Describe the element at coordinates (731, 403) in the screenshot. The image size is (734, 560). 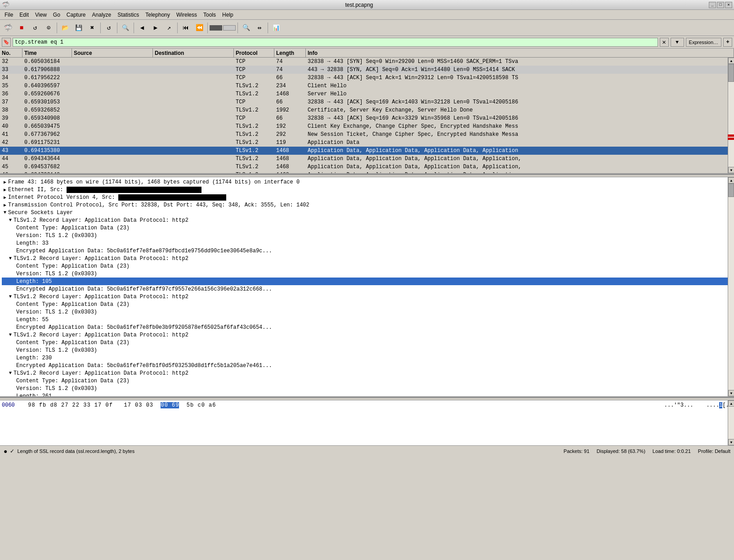
I see `bytes-scroll-up: ▲` at that location.